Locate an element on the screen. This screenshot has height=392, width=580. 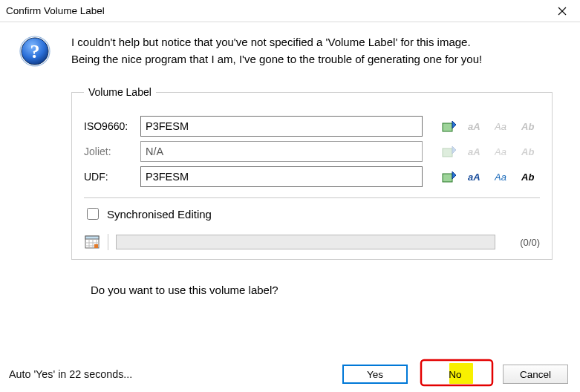
calendar-icon is located at coordinates (92, 242).